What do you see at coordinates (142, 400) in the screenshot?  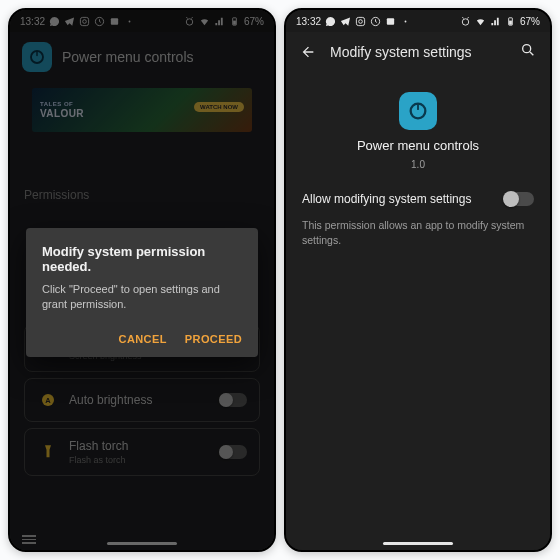 I see `perm-card-auto-brightness: A Auto brightness` at bounding box center [142, 400].